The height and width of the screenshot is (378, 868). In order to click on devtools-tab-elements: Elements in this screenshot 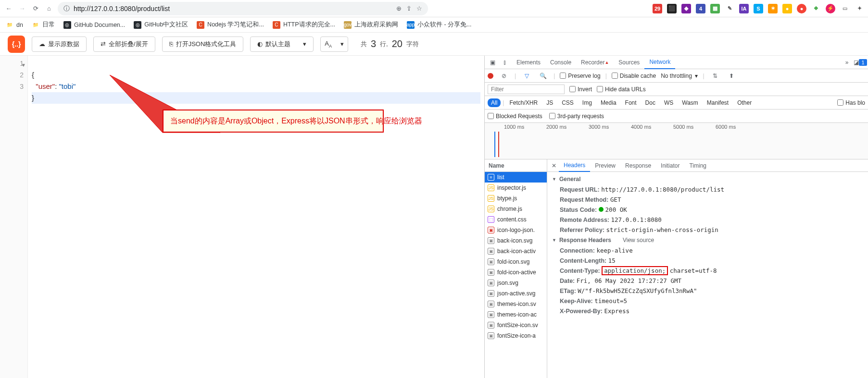, I will do `click(528, 62)`.